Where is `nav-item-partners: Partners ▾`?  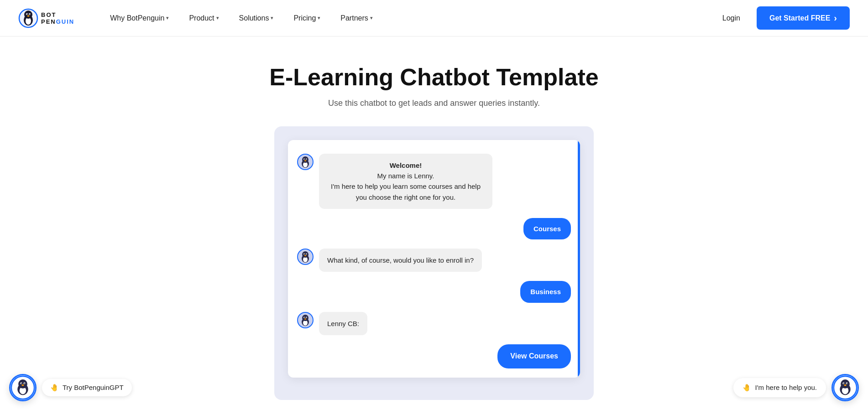
nav-item-partners: Partners ▾ is located at coordinates (356, 18).